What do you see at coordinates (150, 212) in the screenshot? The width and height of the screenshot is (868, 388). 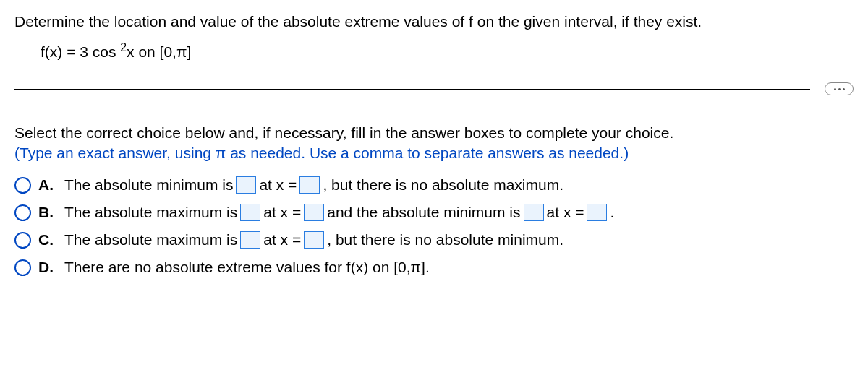 I see `choice-b-text-1: The absolute maximum is` at bounding box center [150, 212].